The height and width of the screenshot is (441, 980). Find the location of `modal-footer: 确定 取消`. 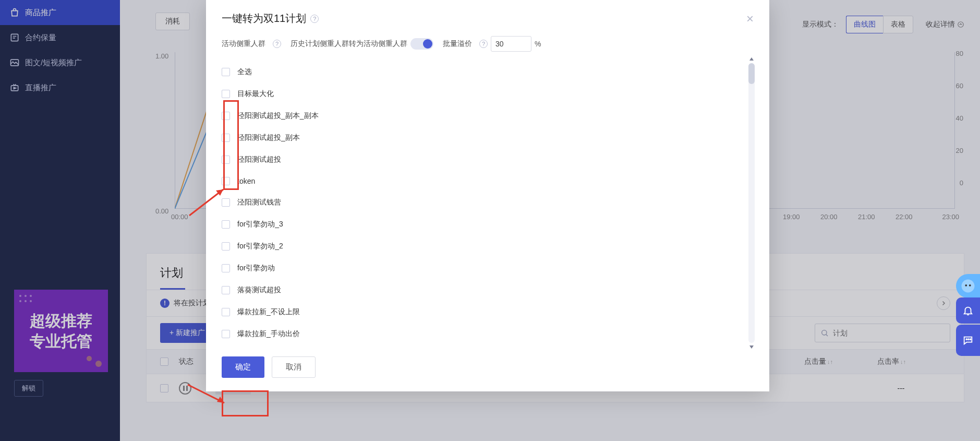

modal-footer: 确定 取消 is located at coordinates (488, 368).